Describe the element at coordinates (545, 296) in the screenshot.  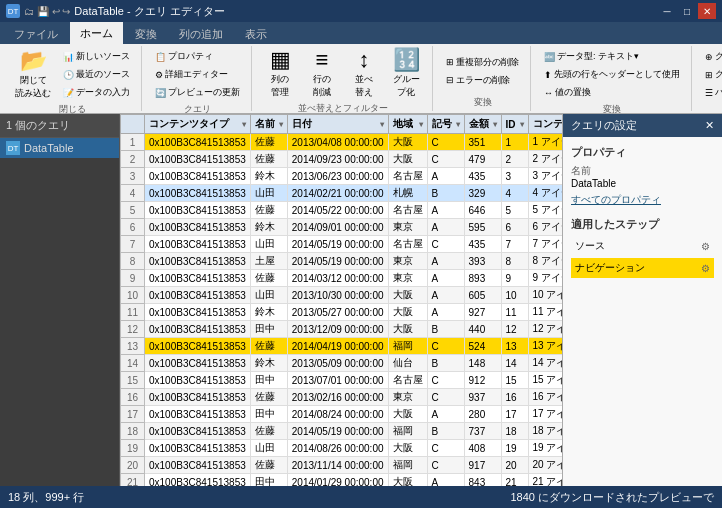
I see `cell-content: 10 アイテム` at that location.